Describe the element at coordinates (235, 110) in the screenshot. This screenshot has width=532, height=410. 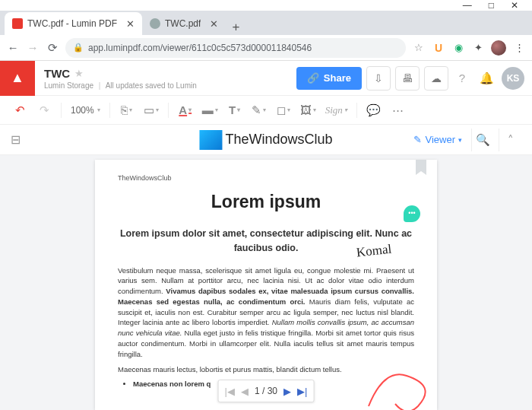
I see `text-tool-button: T` at that location.